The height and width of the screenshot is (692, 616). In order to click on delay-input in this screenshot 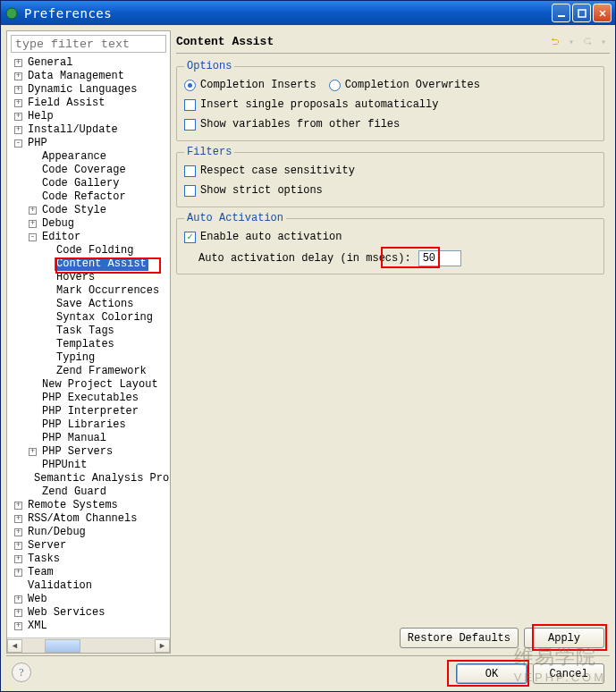, I will do `click(440, 258)`.